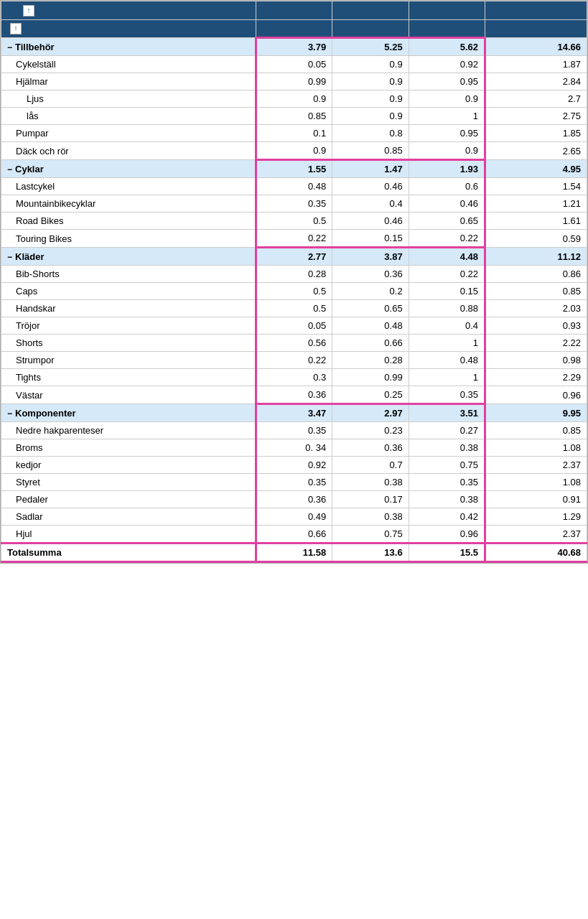 The image size is (588, 919). I want to click on total-2015: 11.58, so click(294, 553).